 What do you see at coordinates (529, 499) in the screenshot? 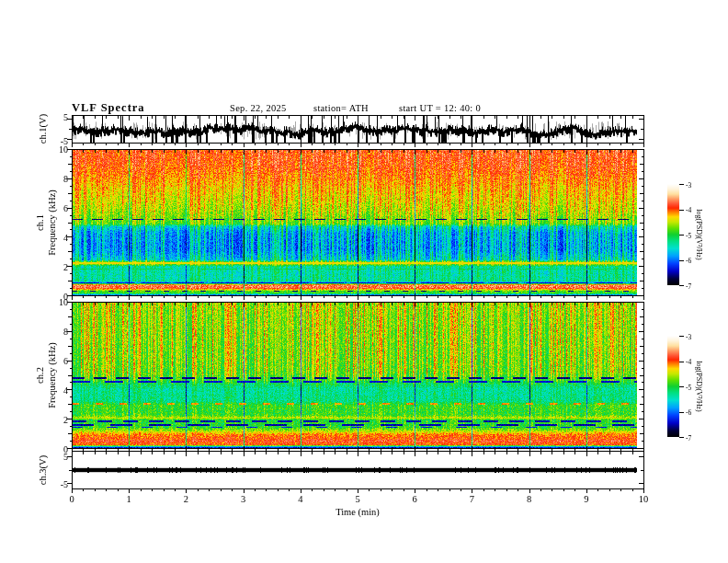
I see `time-axis-tick: 8` at bounding box center [529, 499].